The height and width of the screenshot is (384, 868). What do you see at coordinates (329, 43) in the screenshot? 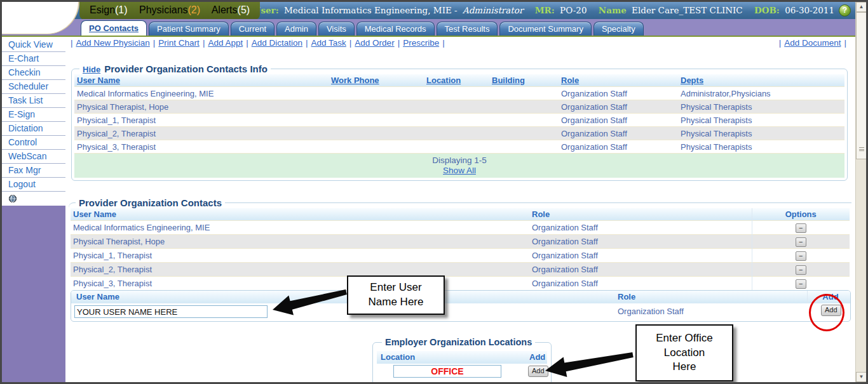
I see `add-task-link: Add Task` at bounding box center [329, 43].